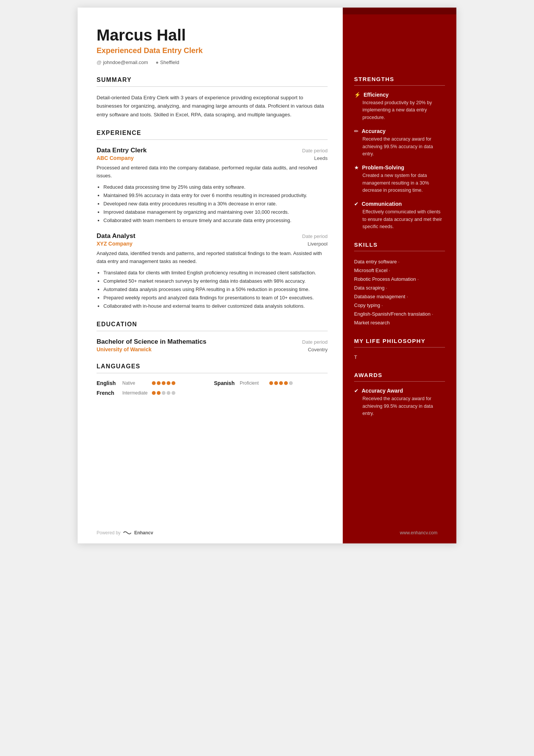  Describe the element at coordinates (151, 342) in the screenshot. I see `edu-degree: Bachelor of Science in Mathematics` at that location.